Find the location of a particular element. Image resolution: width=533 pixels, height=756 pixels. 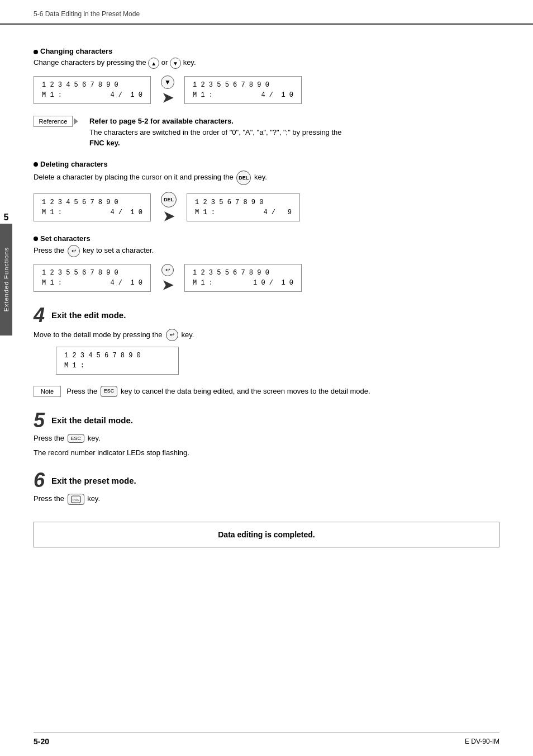

reference-line2: The characters are switched in the order… is located at coordinates (216, 132).